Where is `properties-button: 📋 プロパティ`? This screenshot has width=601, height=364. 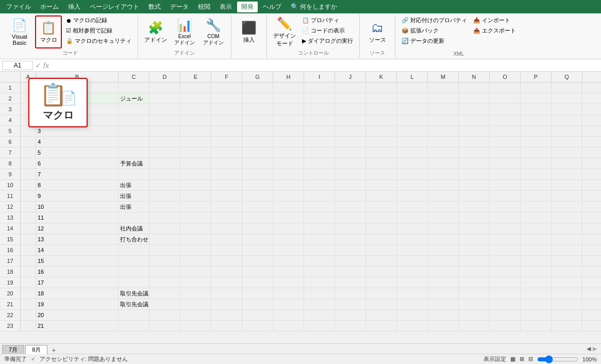 properties-button: 📋 プロパティ is located at coordinates (328, 21).